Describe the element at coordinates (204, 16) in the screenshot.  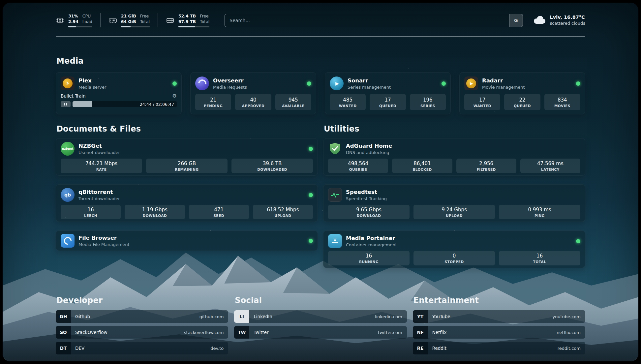
I see `disk-free-label: Free` at that location.